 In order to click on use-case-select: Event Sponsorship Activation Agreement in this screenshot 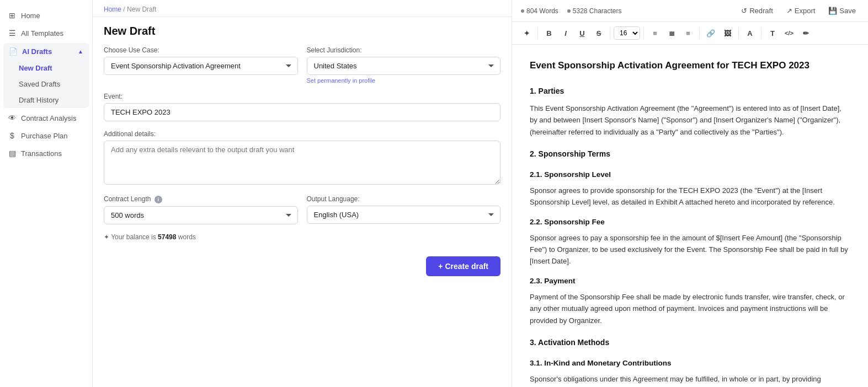, I will do `click(201, 66)`.